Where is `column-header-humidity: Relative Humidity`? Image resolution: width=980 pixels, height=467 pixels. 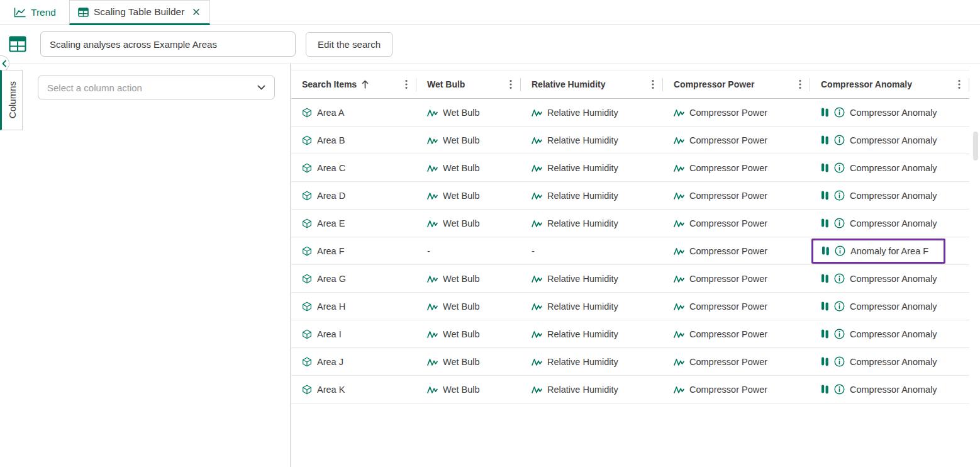 column-header-humidity: Relative Humidity is located at coordinates (592, 84).